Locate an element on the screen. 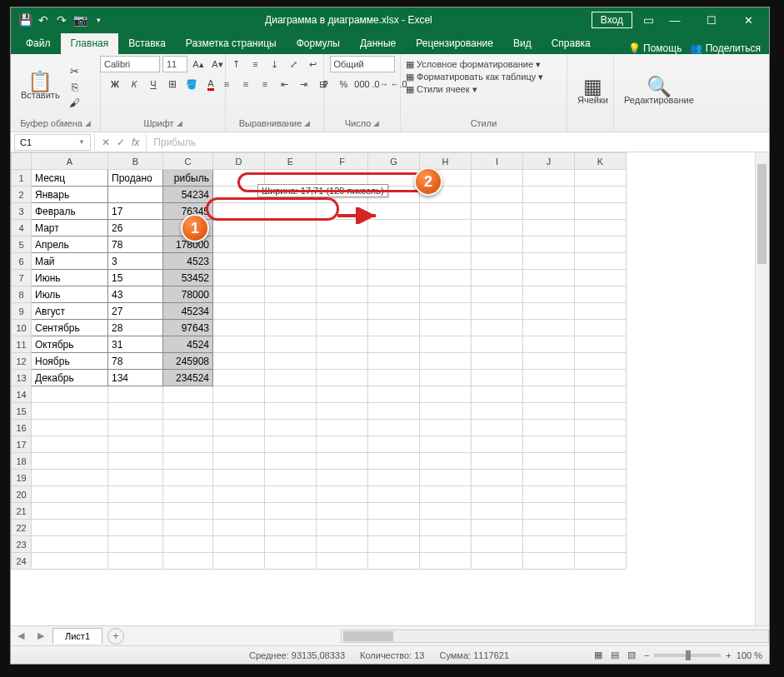 The height and width of the screenshot is (677, 784). column-header-G: G is located at coordinates (394, 162).